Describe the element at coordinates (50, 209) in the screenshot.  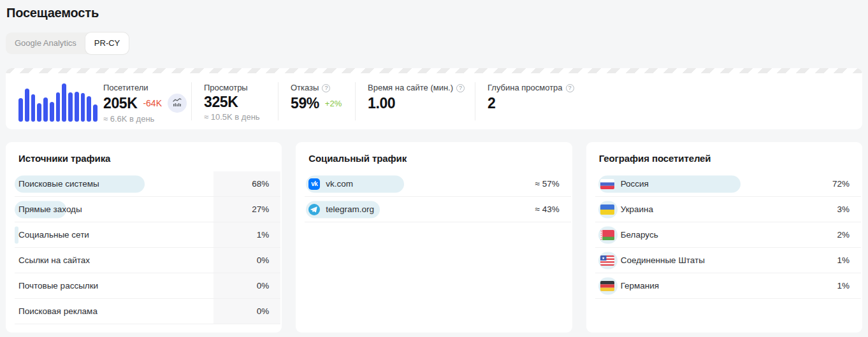
I see `traffic-source-label: Прямые заходы` at that location.